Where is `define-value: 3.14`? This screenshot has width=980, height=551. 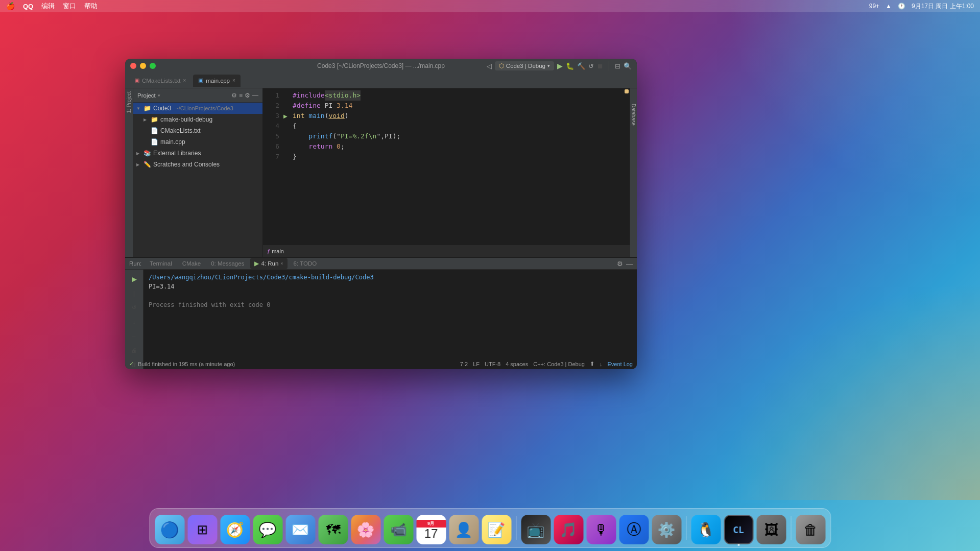 define-value: 3.14 is located at coordinates (344, 106).